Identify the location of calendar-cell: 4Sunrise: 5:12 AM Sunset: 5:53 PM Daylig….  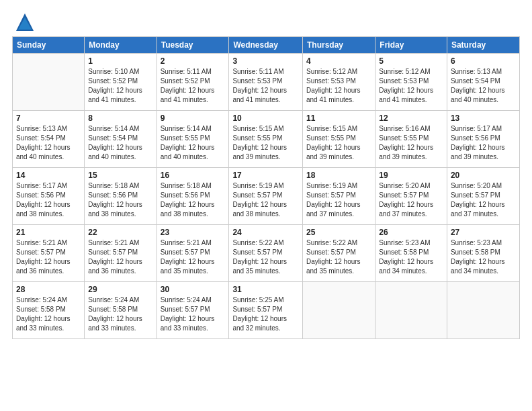
(339, 82).